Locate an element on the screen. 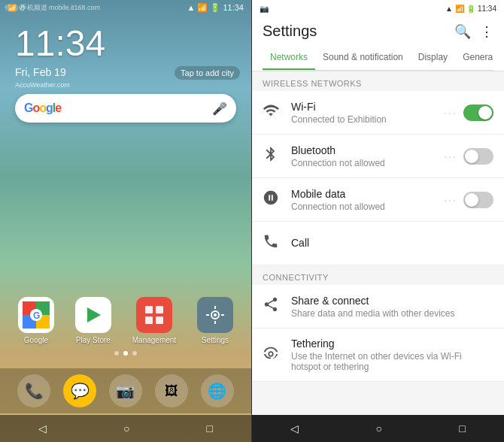  bluetooth-icon is located at coordinates (274, 156).